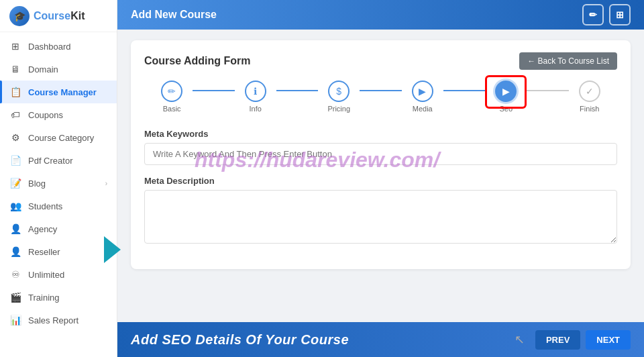 The image size is (644, 357). What do you see at coordinates (15, 183) in the screenshot?
I see `blog-icon: 📝` at bounding box center [15, 183].